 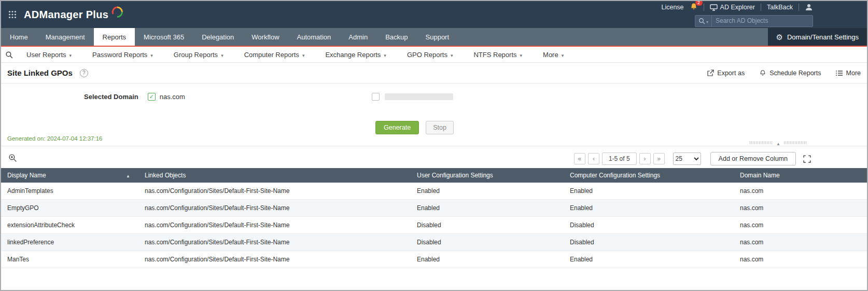 I want to click on more-actions-label: More, so click(x=853, y=73).